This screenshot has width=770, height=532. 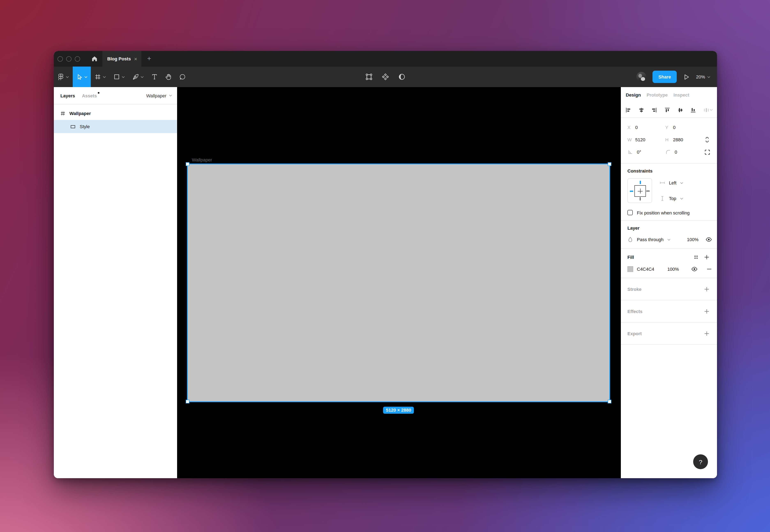 What do you see at coordinates (630, 239) in the screenshot?
I see `blend-mode-icon` at bounding box center [630, 239].